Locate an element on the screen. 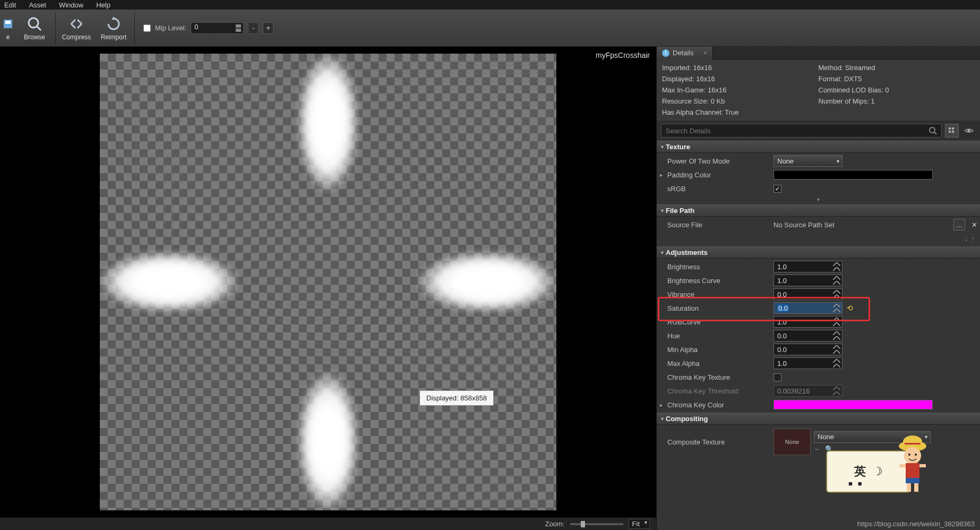 The height and width of the screenshot is (530, 980). vibrance-label: Vibrance is located at coordinates (720, 294).